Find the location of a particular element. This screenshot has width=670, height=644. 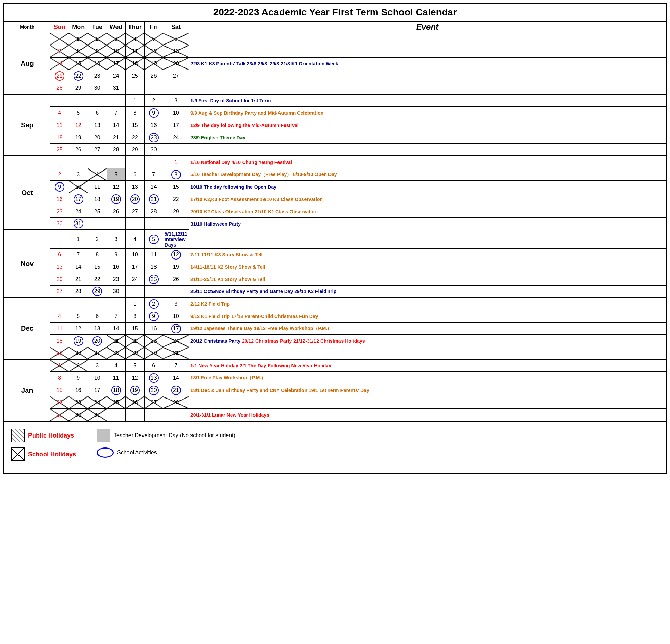

sep-thu5: 29 is located at coordinates (135, 150).